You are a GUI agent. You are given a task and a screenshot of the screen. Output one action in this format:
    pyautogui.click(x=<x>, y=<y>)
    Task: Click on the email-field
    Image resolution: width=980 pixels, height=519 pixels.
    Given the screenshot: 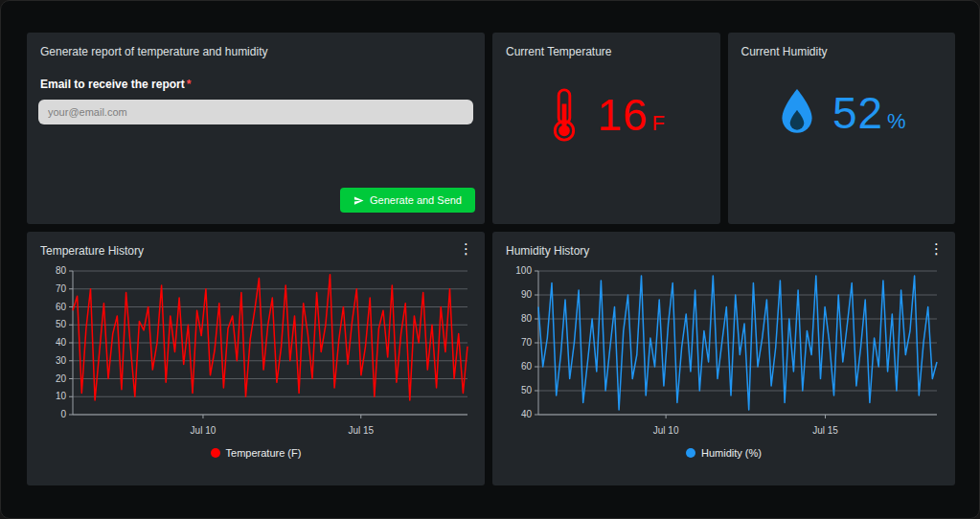 What is the action you would take?
    pyautogui.click(x=256, y=112)
    